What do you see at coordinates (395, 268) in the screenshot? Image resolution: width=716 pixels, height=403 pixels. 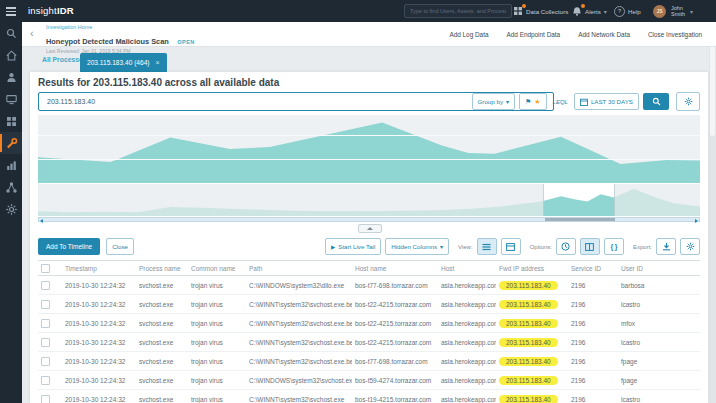 I see `col-host-name: Host name` at bounding box center [395, 268].